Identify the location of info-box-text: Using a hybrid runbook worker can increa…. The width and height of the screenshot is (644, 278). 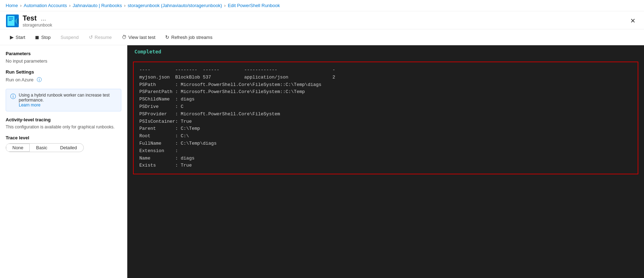
(64, 98).